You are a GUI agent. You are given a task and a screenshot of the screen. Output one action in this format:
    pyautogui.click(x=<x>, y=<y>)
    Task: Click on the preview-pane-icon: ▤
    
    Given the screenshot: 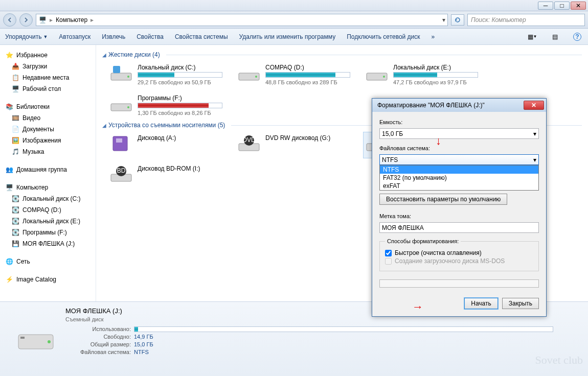 What is the action you would take?
    pyautogui.click(x=555, y=37)
    